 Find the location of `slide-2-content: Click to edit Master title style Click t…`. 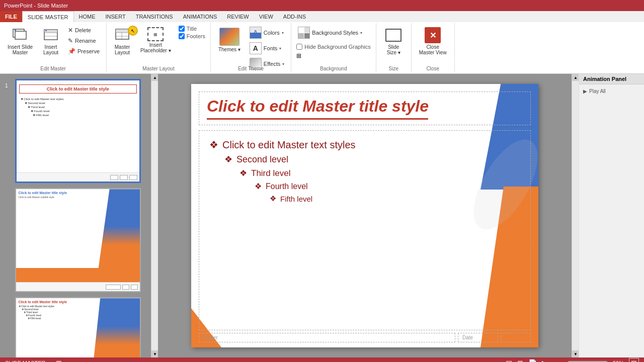

slide-2-content: Click to edit Master title style Click t… is located at coordinates (78, 235).